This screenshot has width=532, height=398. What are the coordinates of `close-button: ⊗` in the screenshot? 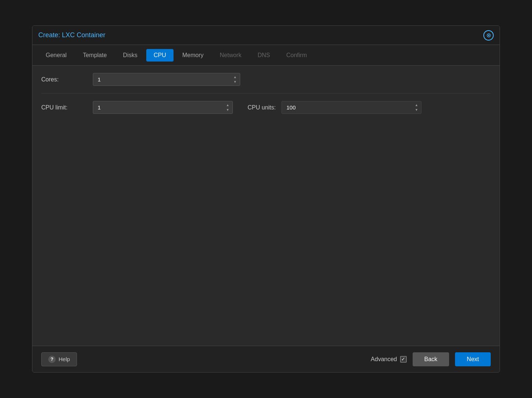 It's located at (489, 35).